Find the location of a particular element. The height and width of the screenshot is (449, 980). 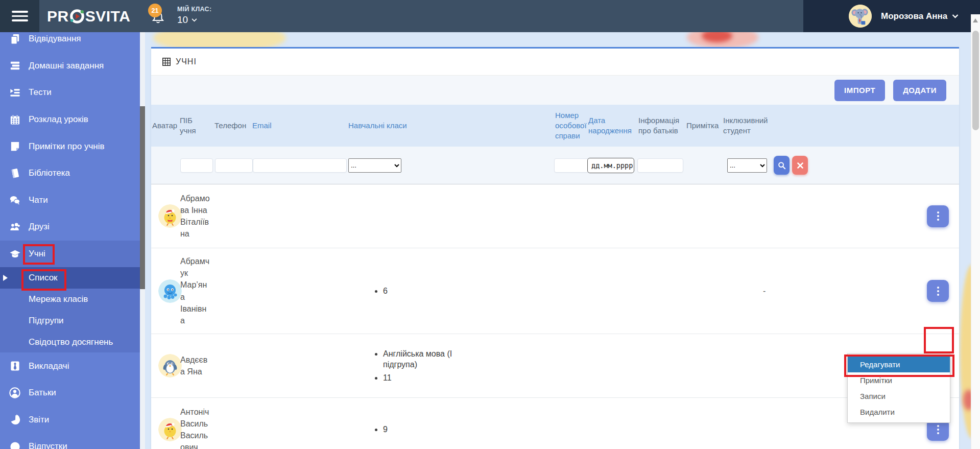

table-grid-icon is located at coordinates (166, 62).